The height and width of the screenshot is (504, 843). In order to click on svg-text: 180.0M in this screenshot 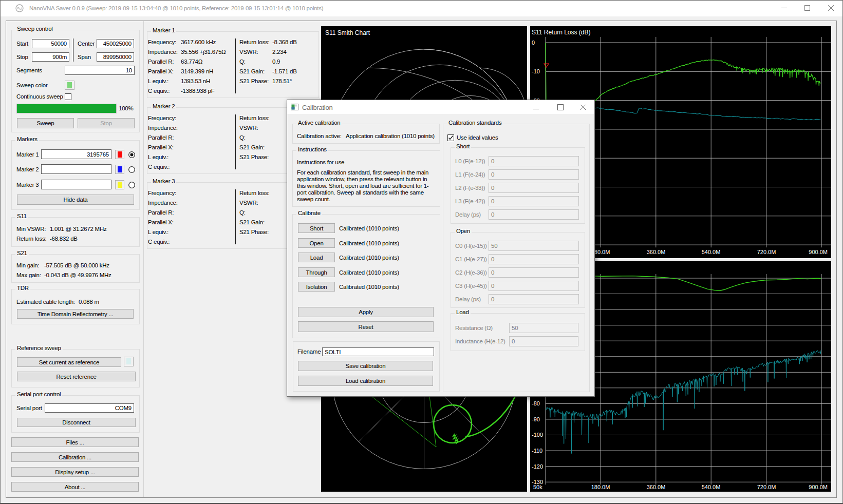, I will do `click(601, 487)`.